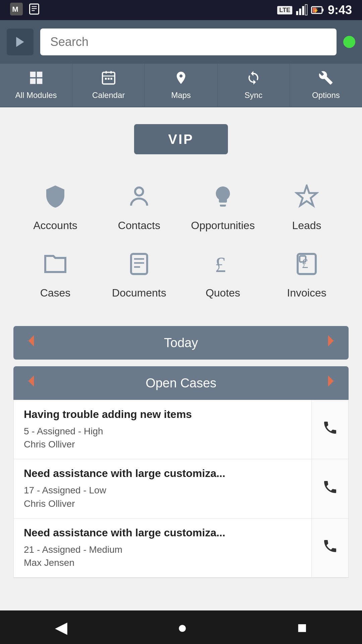 Image resolution: width=362 pixels, height=644 pixels. Describe the element at coordinates (163, 548) in the screenshot. I see `case-content-3: Need assistance with large customiza... …` at that location.